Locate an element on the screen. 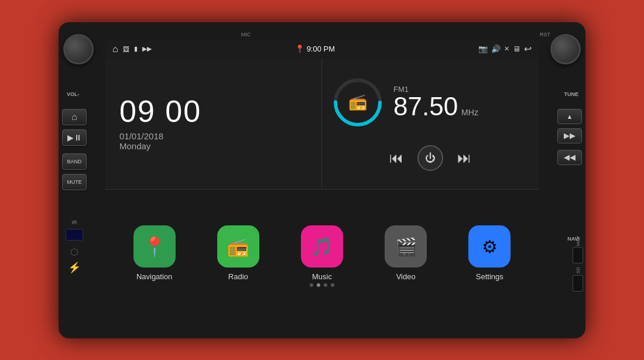 This screenshot has height=360, width=644. usb-icon: ⚡ is located at coordinates (74, 268).